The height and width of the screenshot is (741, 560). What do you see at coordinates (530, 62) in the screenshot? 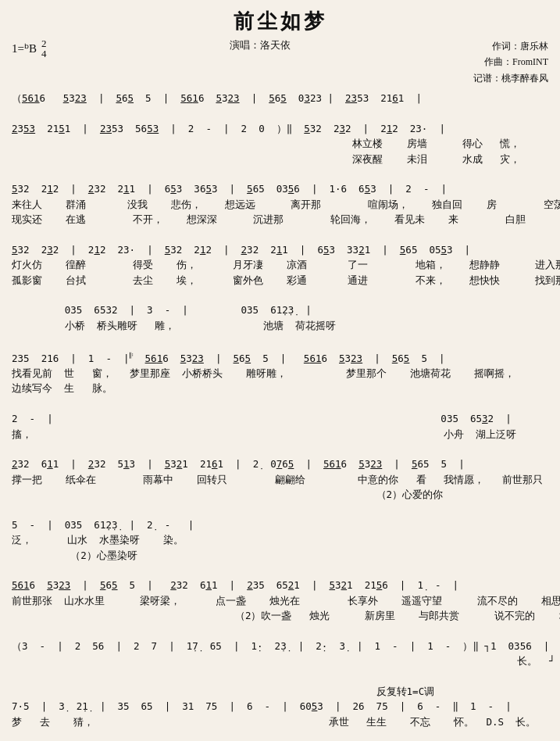
I see `composer: FromINT` at bounding box center [530, 62].